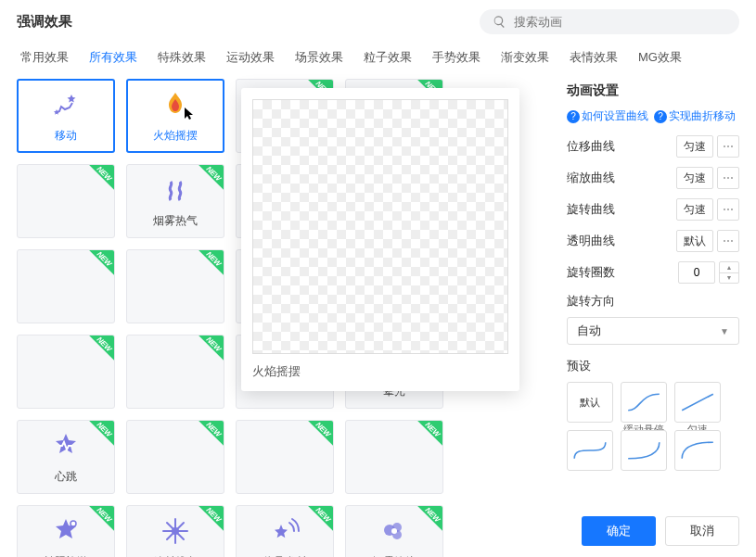  What do you see at coordinates (591, 209) in the screenshot?
I see `row-label: 旋转曲线` at bounding box center [591, 209].